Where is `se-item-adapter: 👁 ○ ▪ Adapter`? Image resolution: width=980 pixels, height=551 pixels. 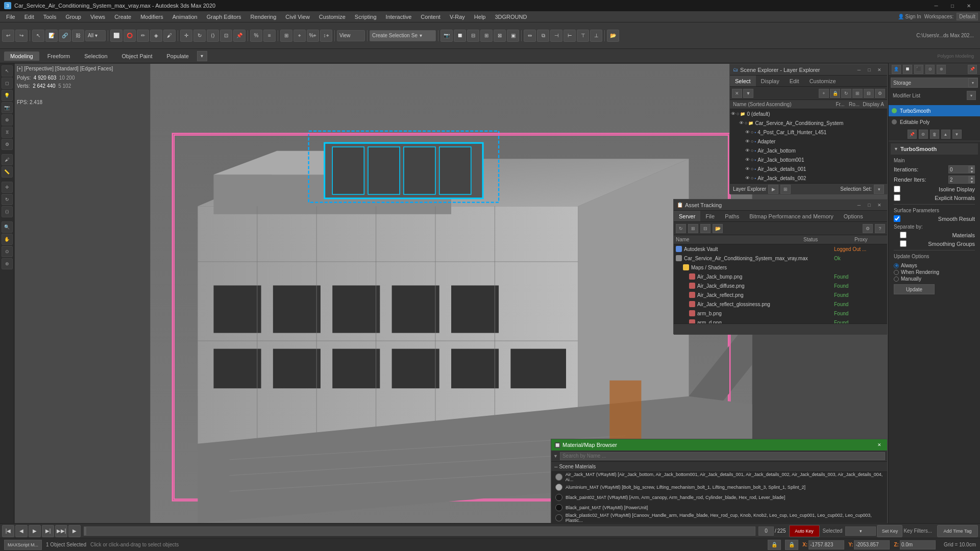
se-item-adapter: 👁 ○ ▪ Adapter is located at coordinates (808, 141).